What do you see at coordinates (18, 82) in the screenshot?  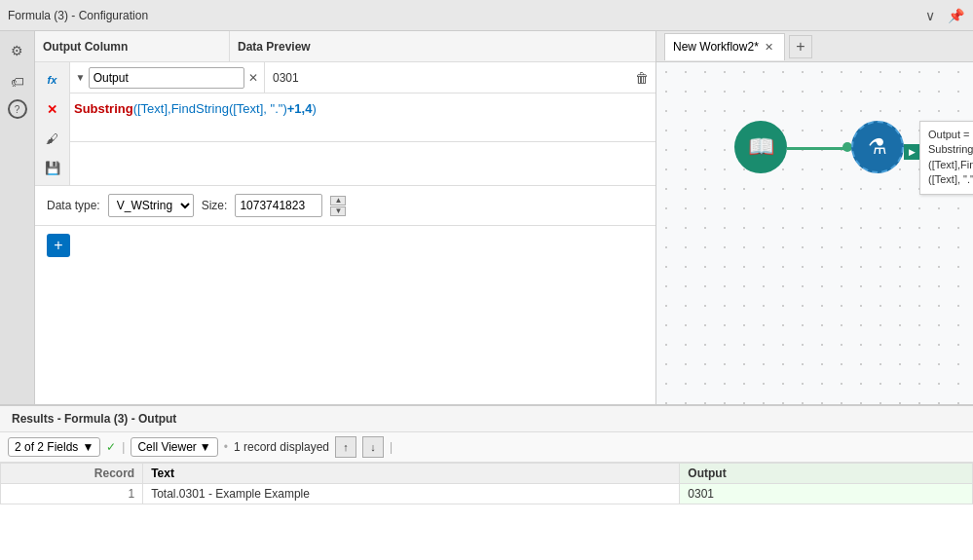 I see `tag-strip-icon: 🏷` at bounding box center [18, 82].